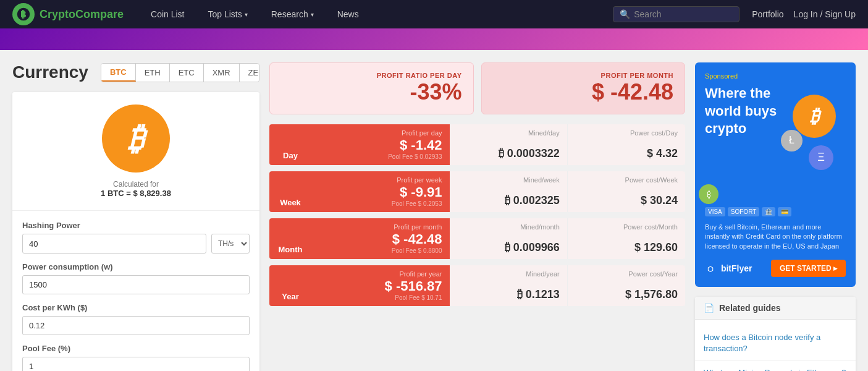 The image size is (868, 371). Describe the element at coordinates (381, 192) in the screenshot. I see `profit-cell: Profit per week $ -9.91 Pool Fee $ 0.205…` at that location.